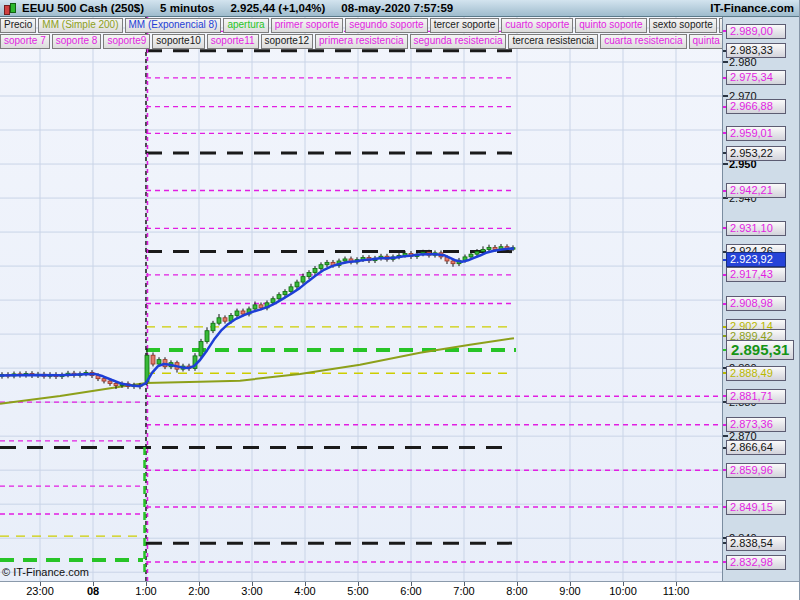 The image size is (800, 600). What do you see at coordinates (756, 32) in the screenshot?
I see `price-label: 2.989,00` at bounding box center [756, 32].